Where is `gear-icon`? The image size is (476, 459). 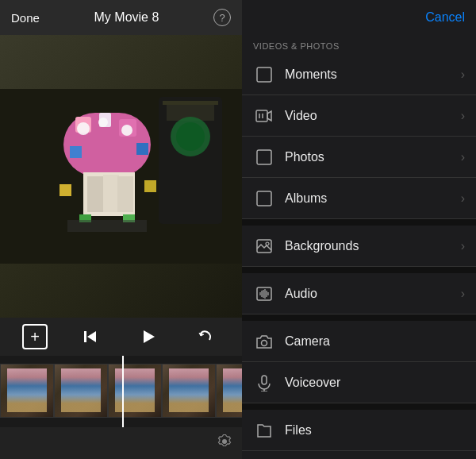
gear-icon is located at coordinates (225, 443).